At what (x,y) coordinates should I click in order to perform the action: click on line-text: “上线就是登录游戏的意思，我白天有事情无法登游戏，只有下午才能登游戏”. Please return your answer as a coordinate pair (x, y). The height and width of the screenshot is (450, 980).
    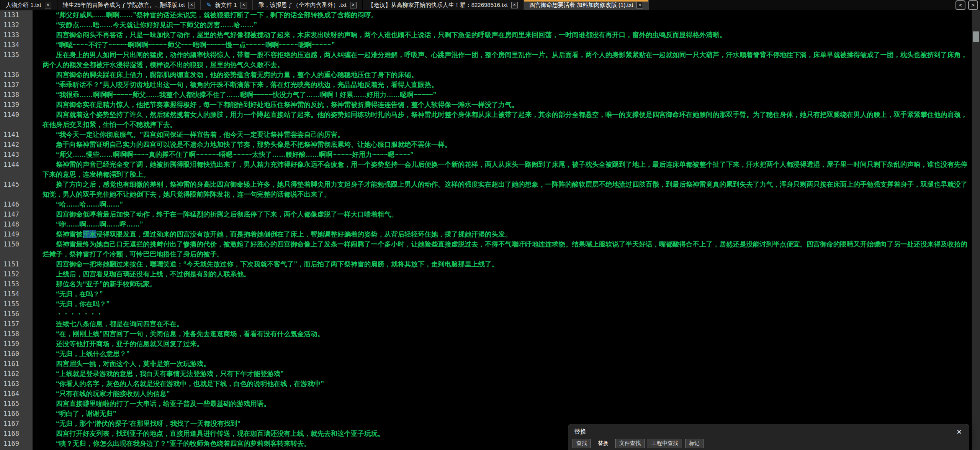
    Looking at the image, I should click on (502, 374).